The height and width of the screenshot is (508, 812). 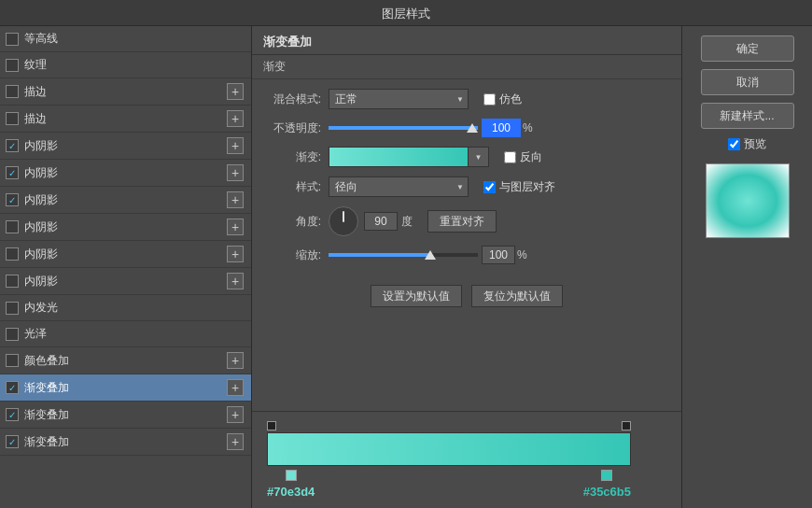 What do you see at coordinates (403, 128) in the screenshot?
I see `opacity-track` at bounding box center [403, 128].